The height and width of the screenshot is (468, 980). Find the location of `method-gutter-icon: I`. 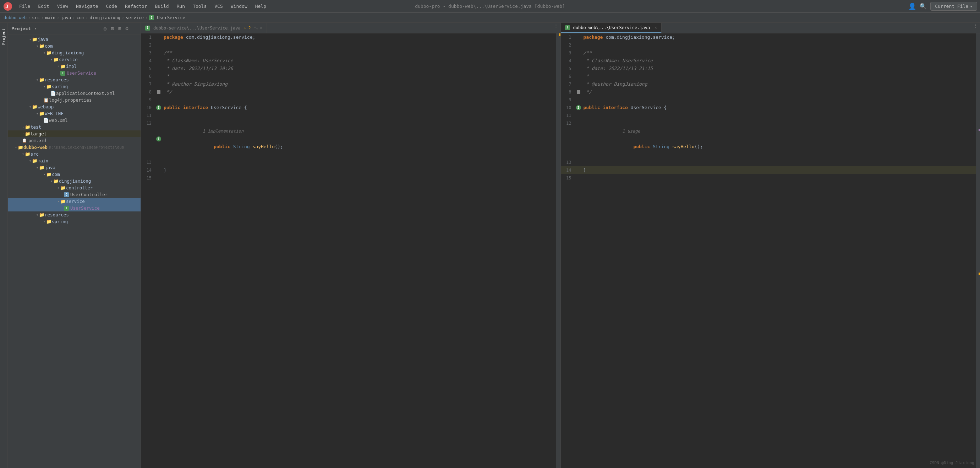

method-gutter-icon: I is located at coordinates (159, 139).